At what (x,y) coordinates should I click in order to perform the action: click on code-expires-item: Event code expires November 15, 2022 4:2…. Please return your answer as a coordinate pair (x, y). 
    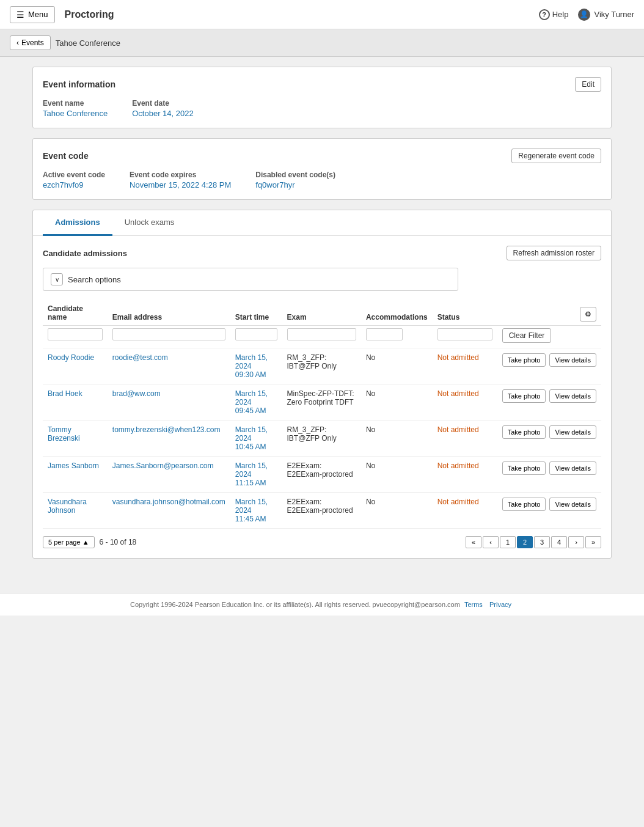
    Looking at the image, I should click on (180, 180).